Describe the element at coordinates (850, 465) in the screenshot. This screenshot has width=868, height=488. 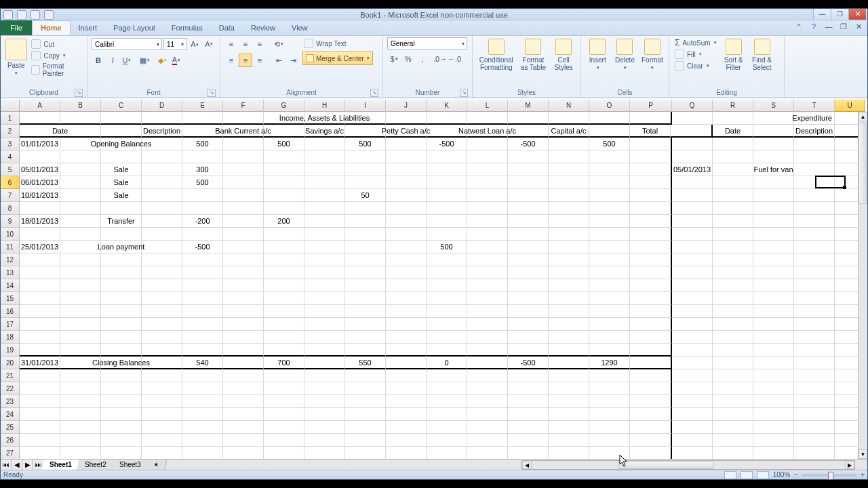
I see `scroll-right-icon: ▶` at that location.